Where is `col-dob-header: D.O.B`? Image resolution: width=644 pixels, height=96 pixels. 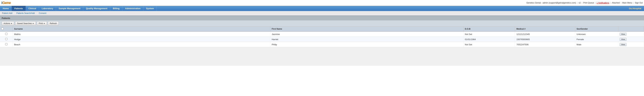 col-dob-header: D.O.B is located at coordinates (489, 29).